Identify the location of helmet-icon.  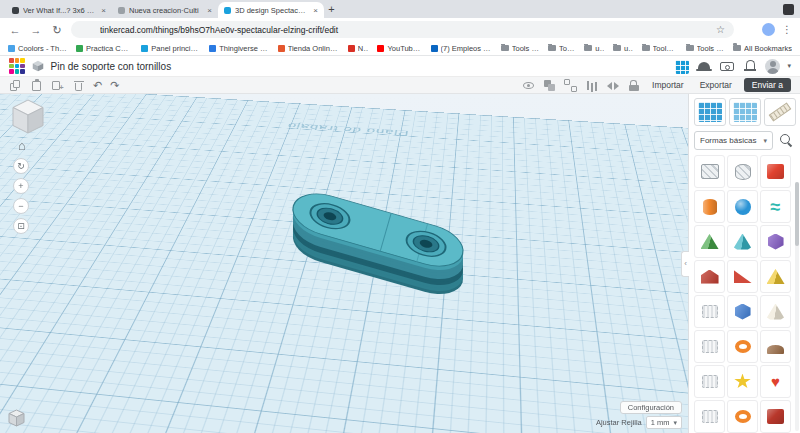
(704, 66).